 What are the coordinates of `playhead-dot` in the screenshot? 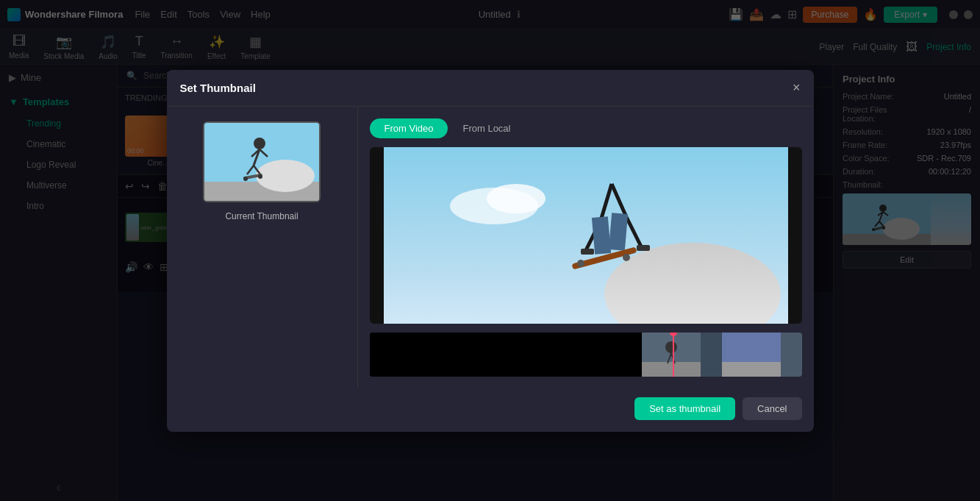 It's located at (673, 334).